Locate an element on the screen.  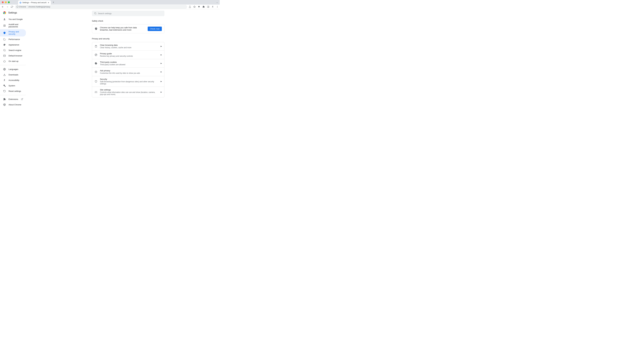
chrome-icon is located at coordinates (4, 105).